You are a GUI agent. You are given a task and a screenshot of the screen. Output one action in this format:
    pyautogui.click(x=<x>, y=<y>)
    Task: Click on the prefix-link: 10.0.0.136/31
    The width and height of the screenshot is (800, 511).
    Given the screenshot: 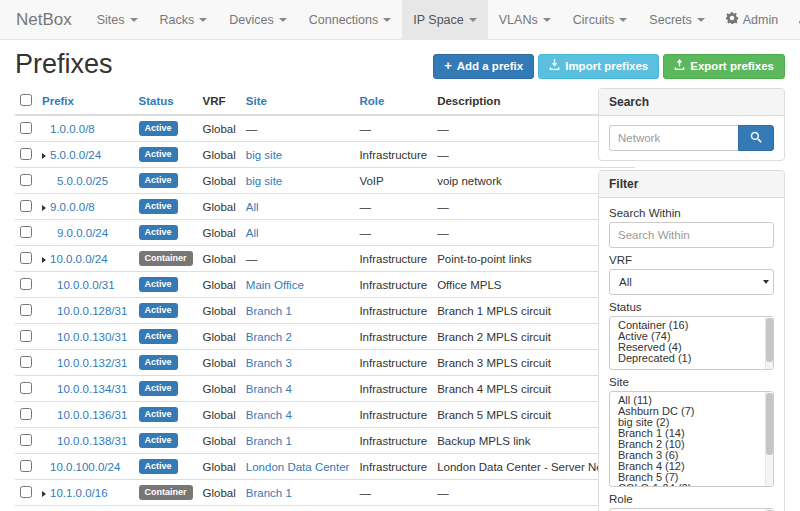 What is the action you would take?
    pyautogui.click(x=92, y=415)
    